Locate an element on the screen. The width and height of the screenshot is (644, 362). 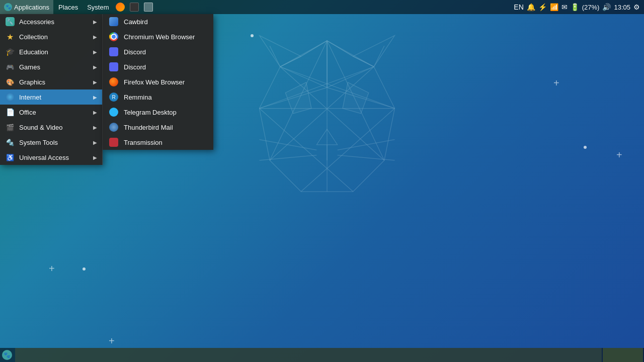
internet-label: Internet is located at coordinates (56, 98).